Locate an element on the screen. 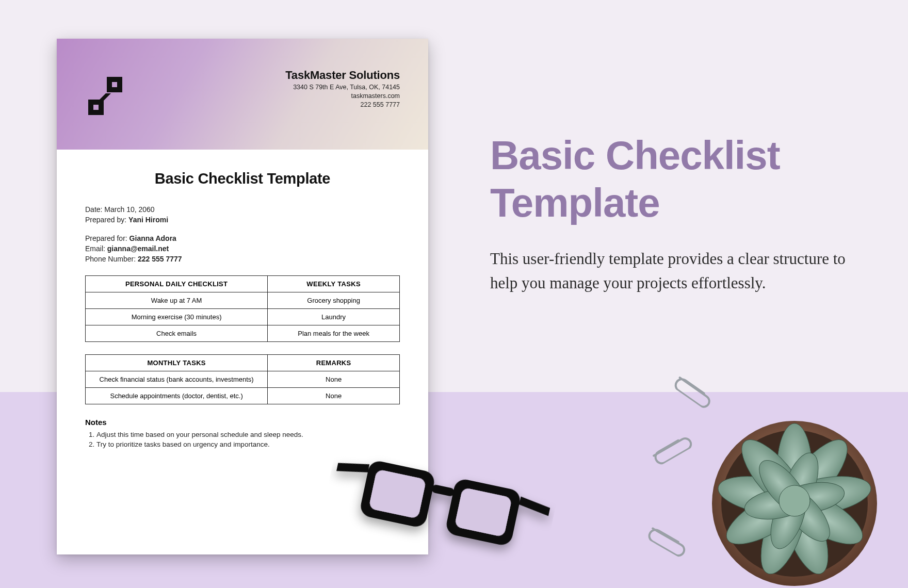 The height and width of the screenshot is (588, 908). meta-prepared-by-label: Prepared by: is located at coordinates (106, 220).